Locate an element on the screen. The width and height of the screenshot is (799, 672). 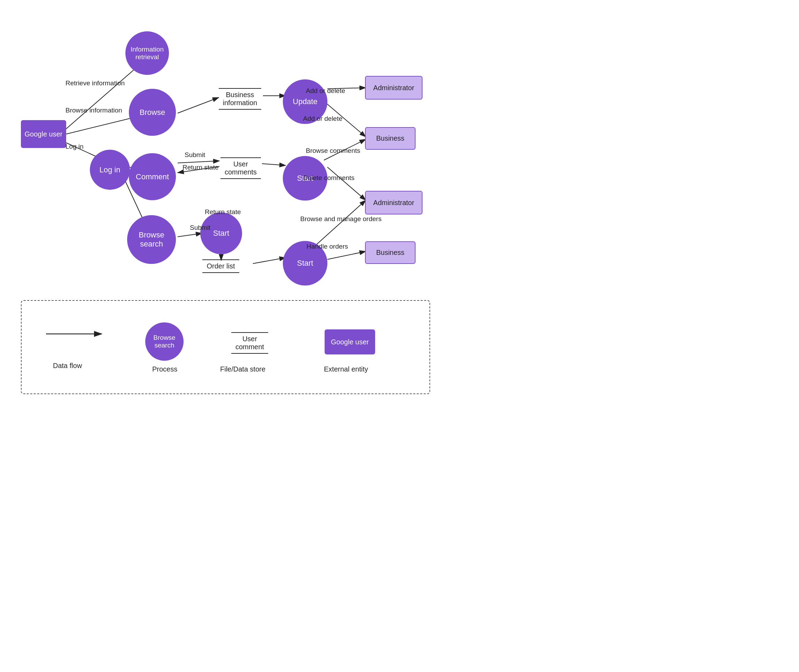
business-info-datastore: Businessinformation is located at coordinates (240, 99).